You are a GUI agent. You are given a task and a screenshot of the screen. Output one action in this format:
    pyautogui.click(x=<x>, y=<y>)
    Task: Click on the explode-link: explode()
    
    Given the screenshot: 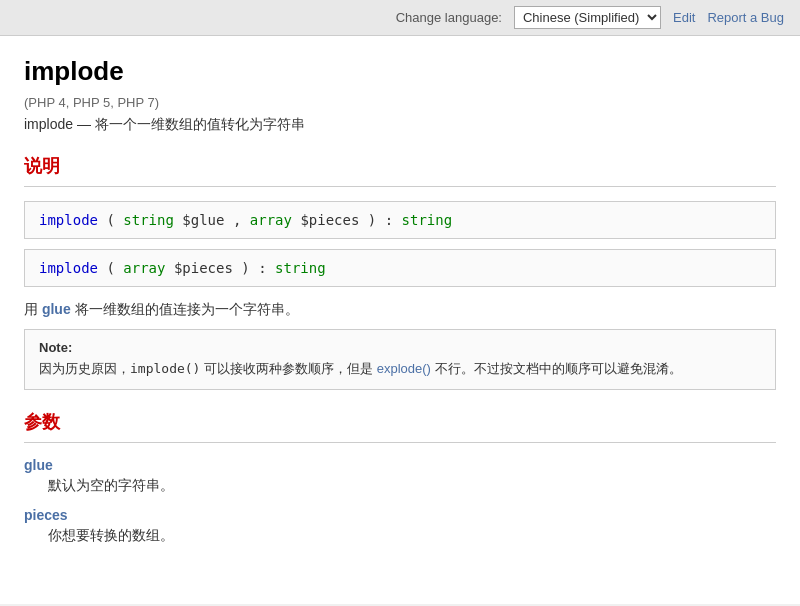 What is the action you would take?
    pyautogui.click(x=404, y=368)
    